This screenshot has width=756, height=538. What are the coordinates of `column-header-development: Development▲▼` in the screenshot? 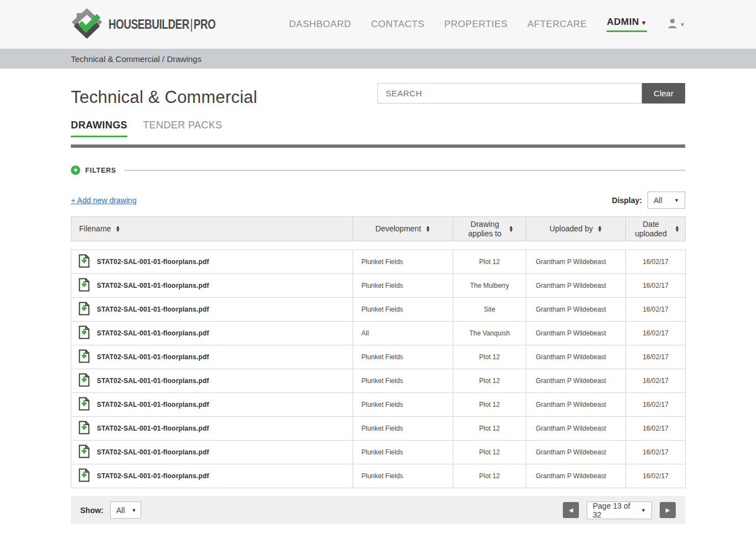 It's located at (403, 229).